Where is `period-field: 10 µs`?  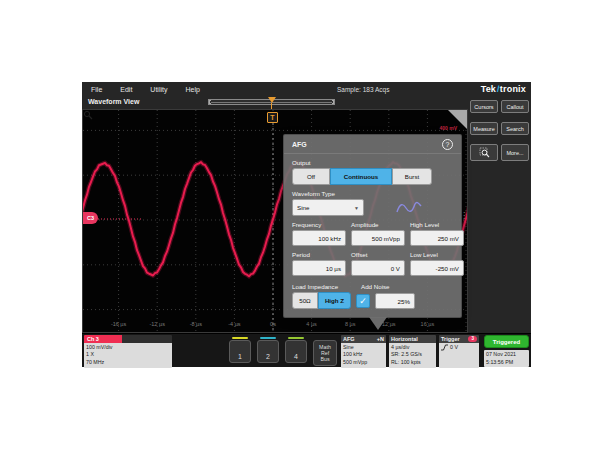
period-field: 10 µs is located at coordinates (319, 268).